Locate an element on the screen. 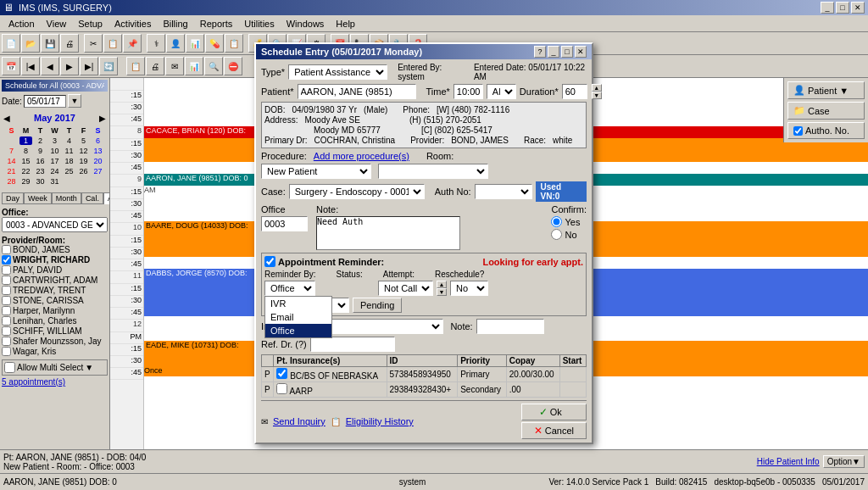 The width and height of the screenshot is (868, 490). cal-day-28: 28 is located at coordinates (12, 181).